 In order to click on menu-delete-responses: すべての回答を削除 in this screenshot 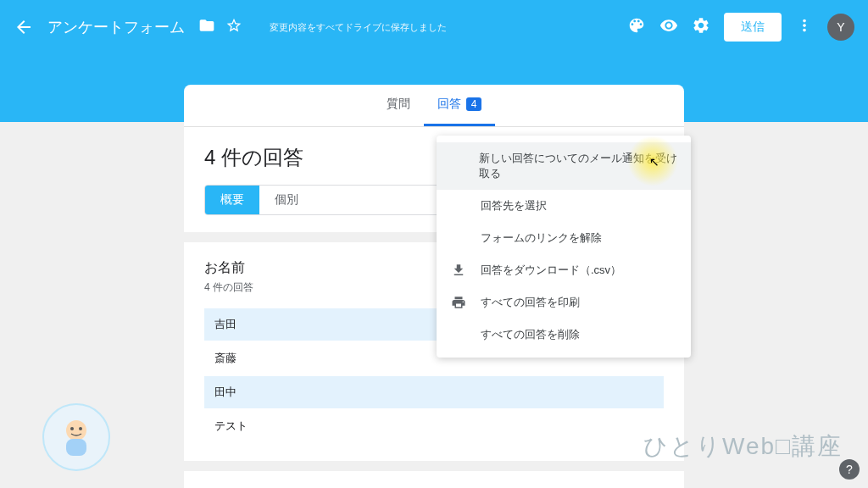, I will do `click(564, 335)`.